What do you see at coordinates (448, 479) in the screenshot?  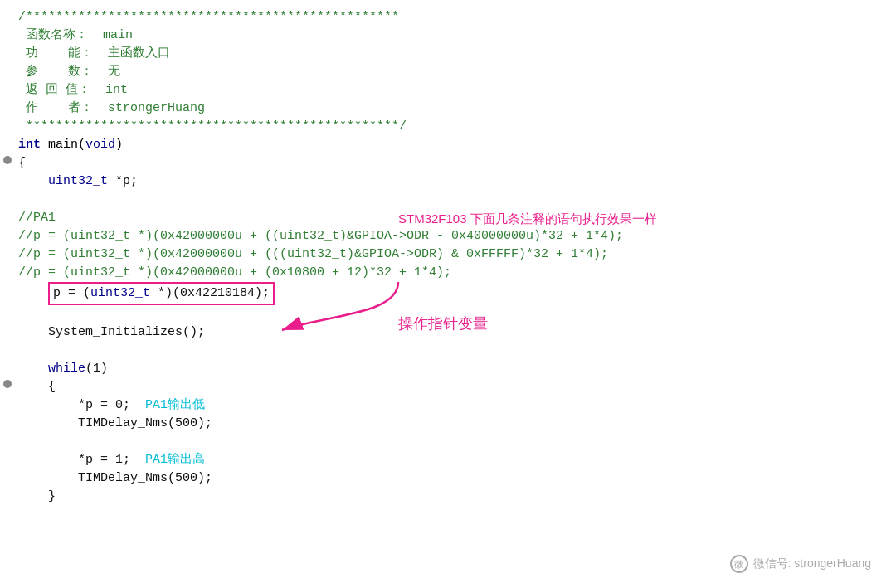 I see `line-26: TIMDelay_Nms(500);` at bounding box center [448, 479].